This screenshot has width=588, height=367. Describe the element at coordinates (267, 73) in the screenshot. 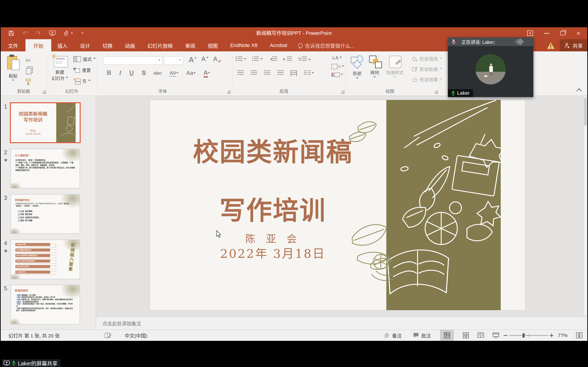

I see `align-right-button` at that location.